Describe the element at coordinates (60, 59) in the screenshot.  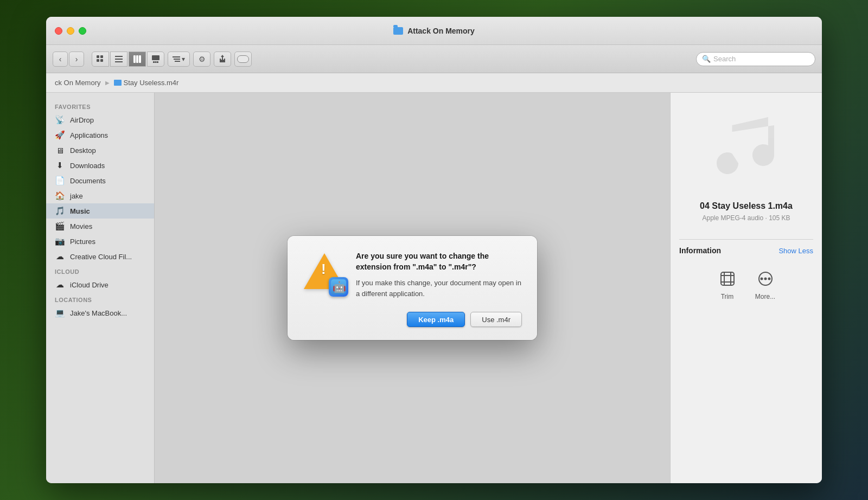
I see `back-button: ‹` at that location.